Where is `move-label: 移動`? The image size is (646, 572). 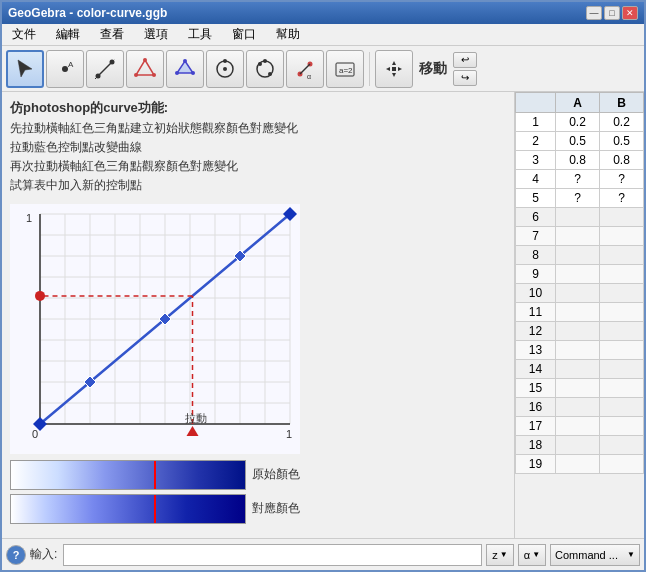 move-label: 移動 is located at coordinates (433, 69).